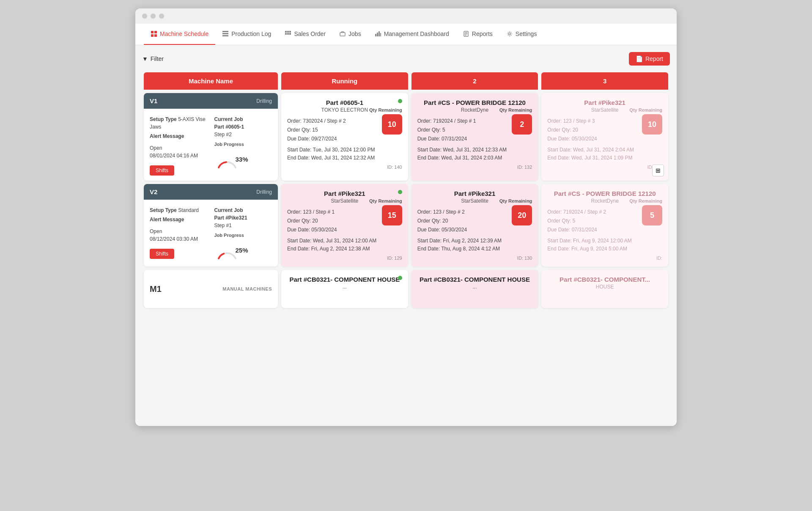 This screenshot has width=812, height=511. Describe the element at coordinates (345, 258) in the screenshot. I see `part-id-r2c1: ID: 129` at that location.